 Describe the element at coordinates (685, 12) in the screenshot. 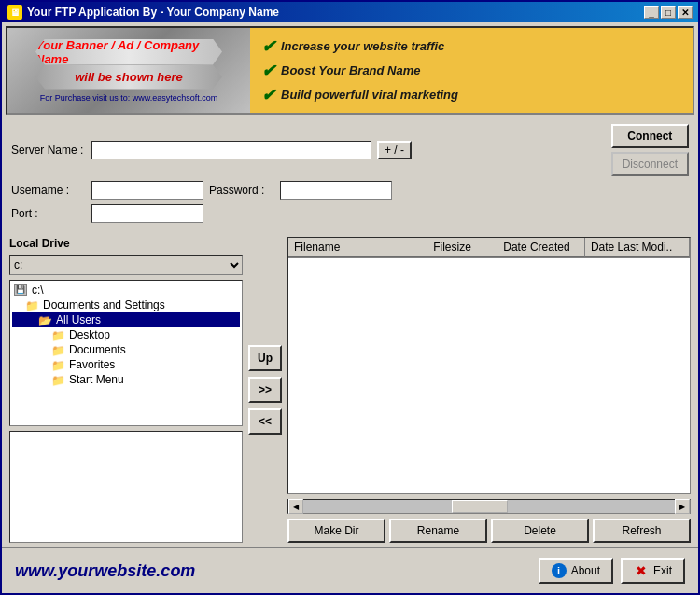

I see `close-button: ✕` at that location.